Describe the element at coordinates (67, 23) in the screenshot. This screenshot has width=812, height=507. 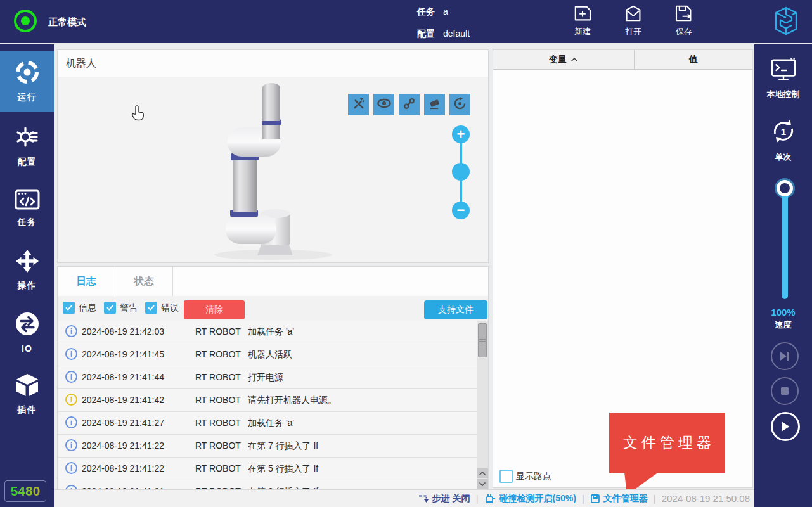
I see `mode-label: 正常模式` at that location.